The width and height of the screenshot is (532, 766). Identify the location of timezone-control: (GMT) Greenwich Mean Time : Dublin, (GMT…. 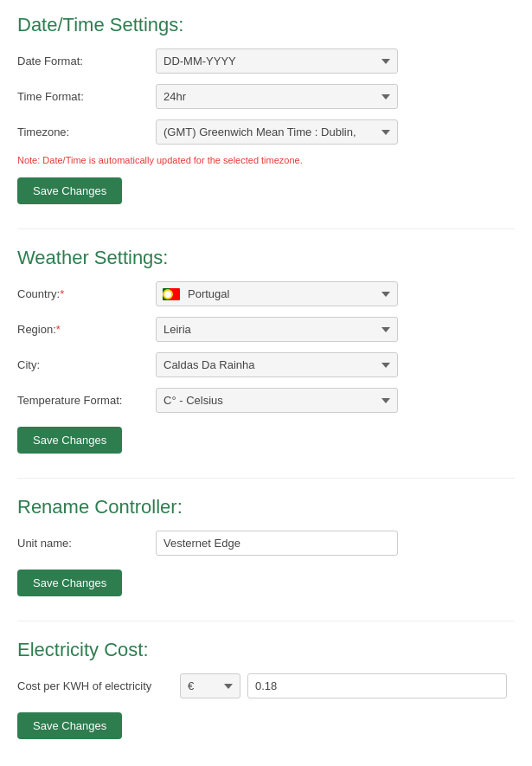
(277, 132).